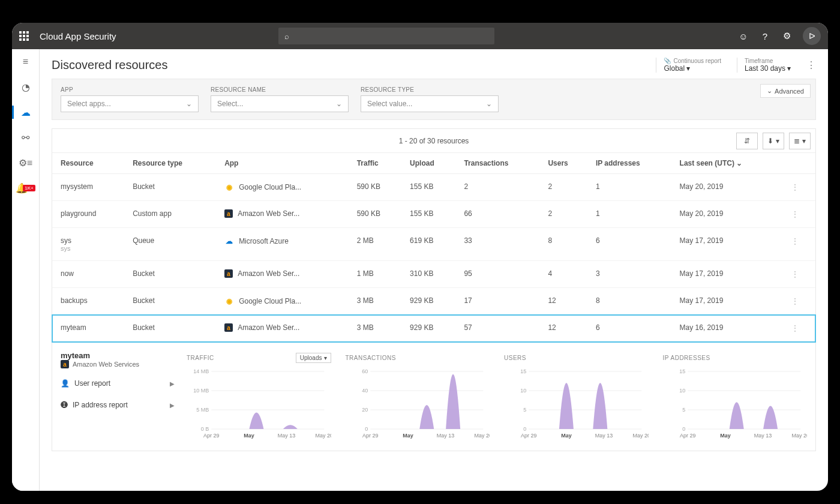 This screenshot has width=840, height=504. Describe the element at coordinates (313, 358) in the screenshot. I see `traffic-mode-select: Uploads ▾` at that location.